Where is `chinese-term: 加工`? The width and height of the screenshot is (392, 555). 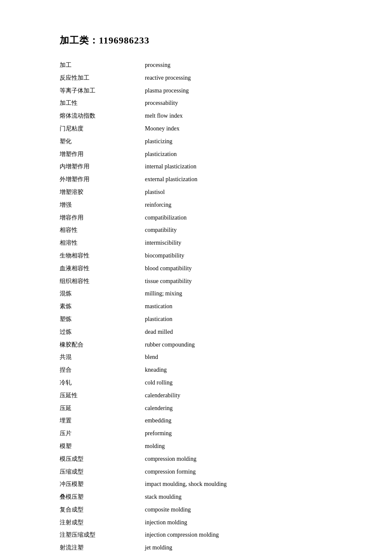
chinese-term: 加工 is located at coordinates (94, 65).